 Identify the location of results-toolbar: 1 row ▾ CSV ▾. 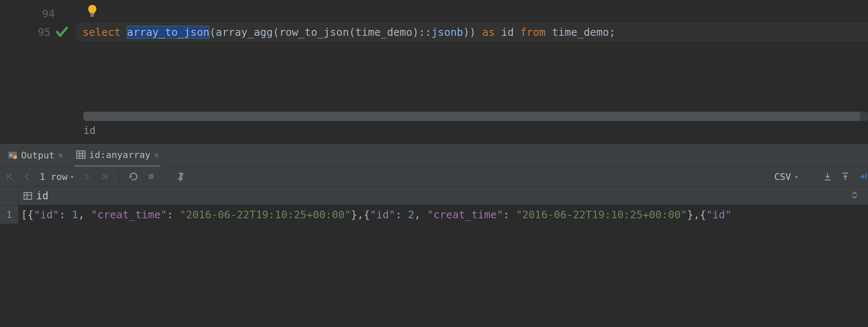
(434, 177).